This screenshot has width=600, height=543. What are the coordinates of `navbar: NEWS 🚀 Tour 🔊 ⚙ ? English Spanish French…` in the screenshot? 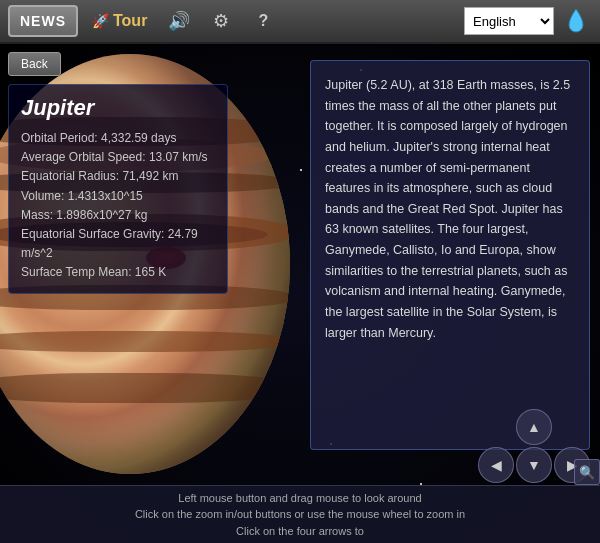 It's located at (300, 22).